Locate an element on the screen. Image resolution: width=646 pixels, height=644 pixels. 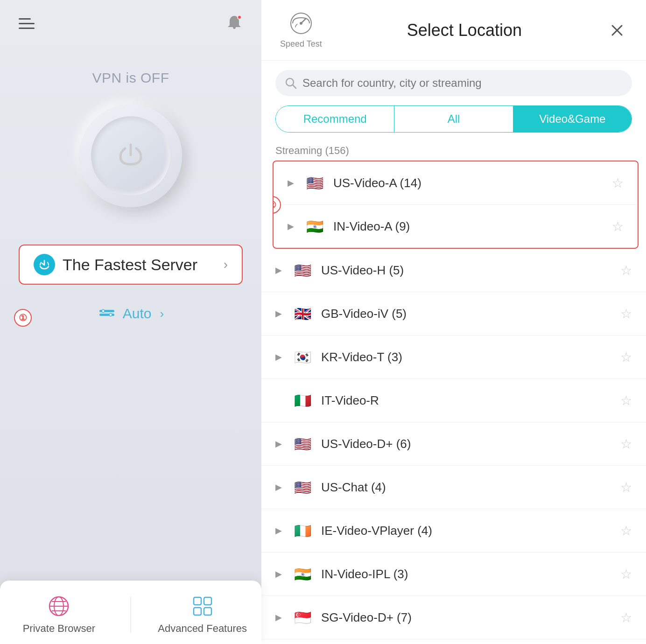
tab-recommend: Recommend is located at coordinates (335, 119).